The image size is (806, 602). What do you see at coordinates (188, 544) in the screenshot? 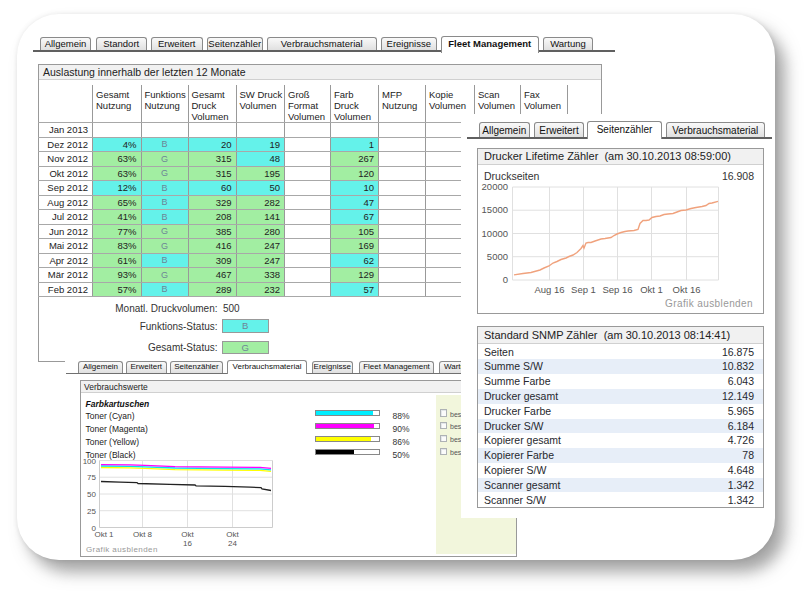
I see `svg-text: 16` at bounding box center [188, 544].